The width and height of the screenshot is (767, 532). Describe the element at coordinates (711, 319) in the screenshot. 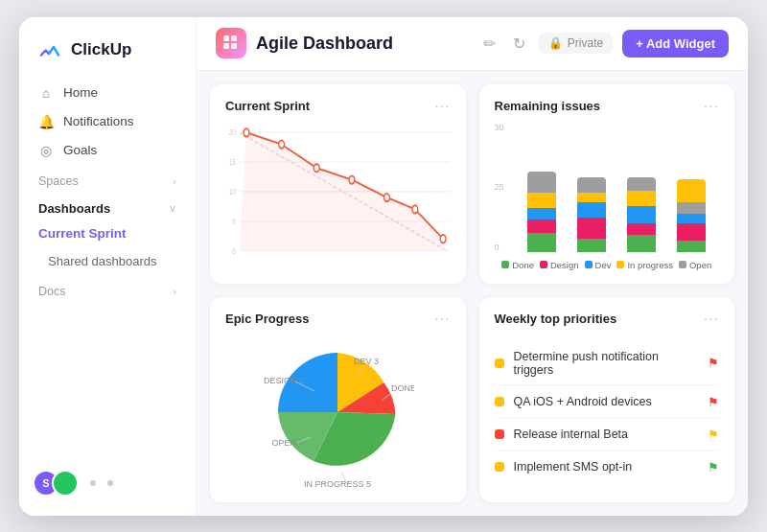

I see `widget-priorities-menu: ···` at that location.